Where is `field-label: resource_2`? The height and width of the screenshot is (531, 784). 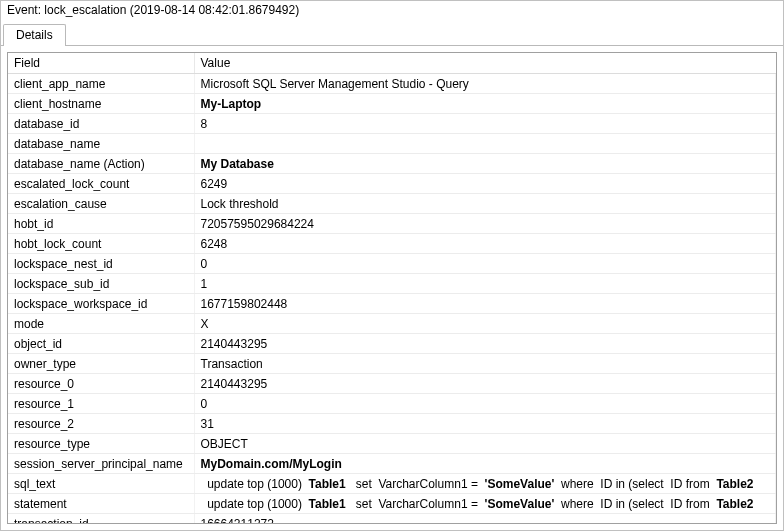 field-label: resource_2 is located at coordinates (101, 424).